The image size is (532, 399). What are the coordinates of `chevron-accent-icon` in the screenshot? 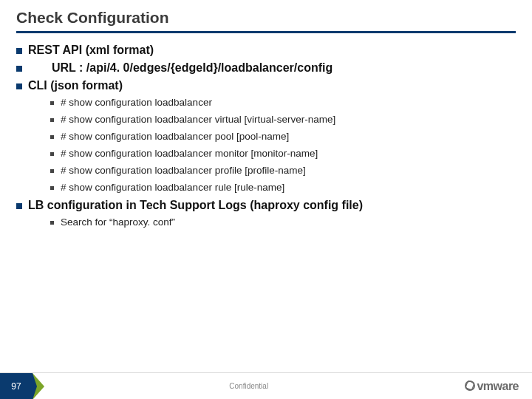 It's located at (35, 386).